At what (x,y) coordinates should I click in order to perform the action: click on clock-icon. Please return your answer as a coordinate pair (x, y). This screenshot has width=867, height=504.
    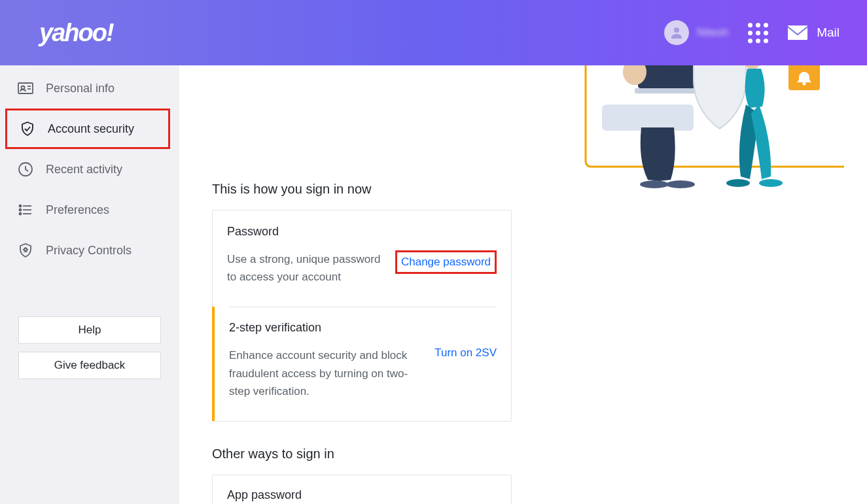
    Looking at the image, I should click on (26, 169).